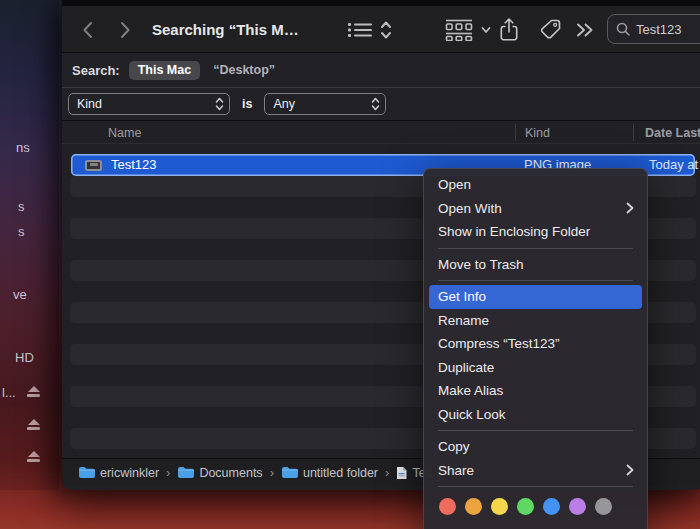 The image size is (700, 529). What do you see at coordinates (330, 473) in the screenshot?
I see `breadcrumb-item: untitled folder` at bounding box center [330, 473].